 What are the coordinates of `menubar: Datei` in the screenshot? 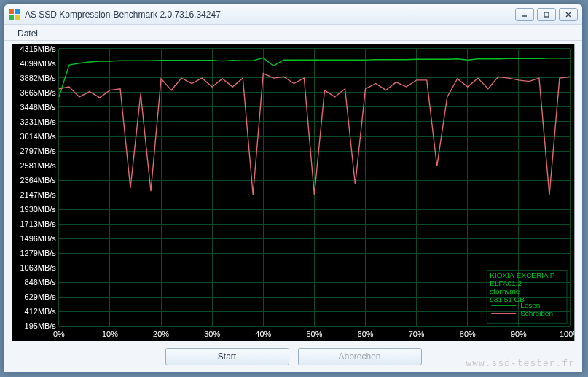 It's located at (293, 33).